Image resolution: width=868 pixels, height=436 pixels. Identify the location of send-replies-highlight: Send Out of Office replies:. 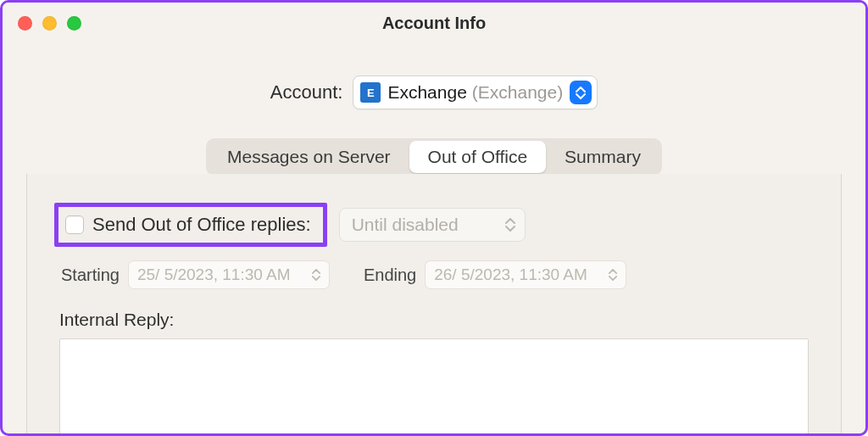
(191, 225).